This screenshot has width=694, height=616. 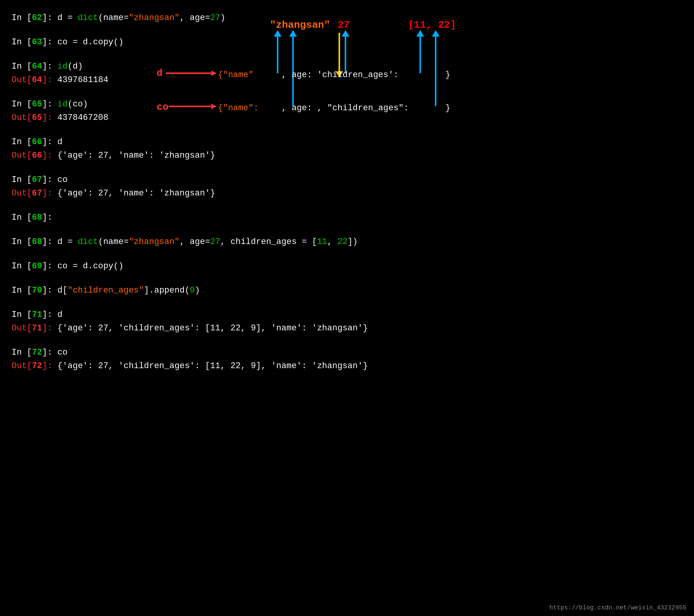 What do you see at coordinates (347, 156) in the screenshot?
I see `code-line: Out[66]: {'age': 27, 'name': 'zhangsan'}` at bounding box center [347, 156].